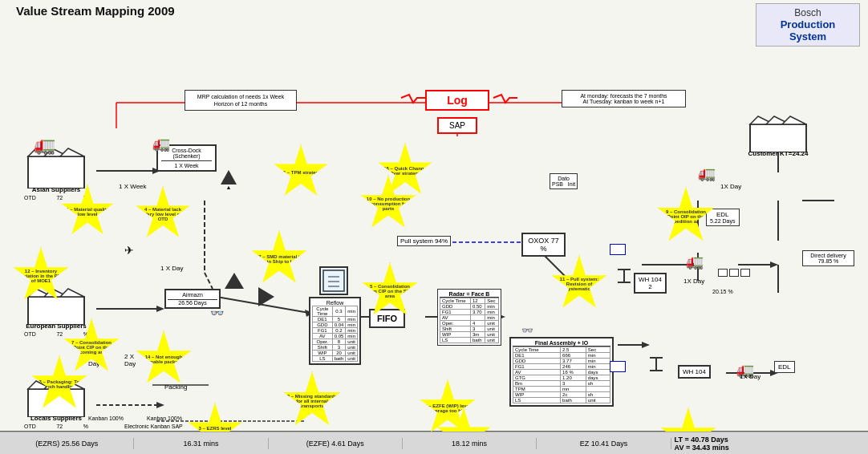 The image size is (868, 454). What do you see at coordinates (130, 360) in the screenshot?
I see `2x-day-label: 2 XDay` at bounding box center [130, 360].